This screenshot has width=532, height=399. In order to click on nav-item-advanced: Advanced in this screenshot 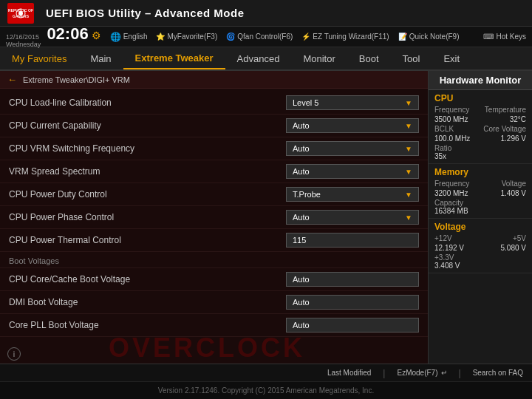, I will do `click(259, 58)`.